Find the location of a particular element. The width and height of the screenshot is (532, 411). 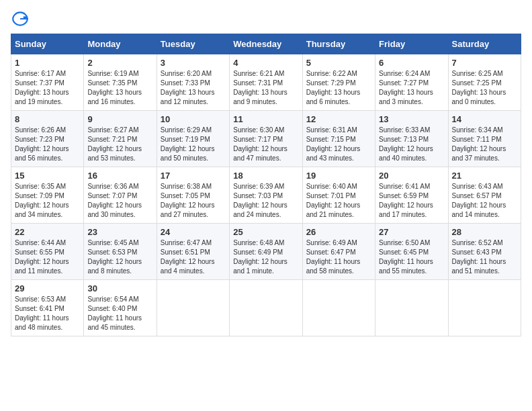

day-info: Sunrise: 6:53 AM Sunset: 6:41 PM Dayligh… is located at coordinates (47, 314).